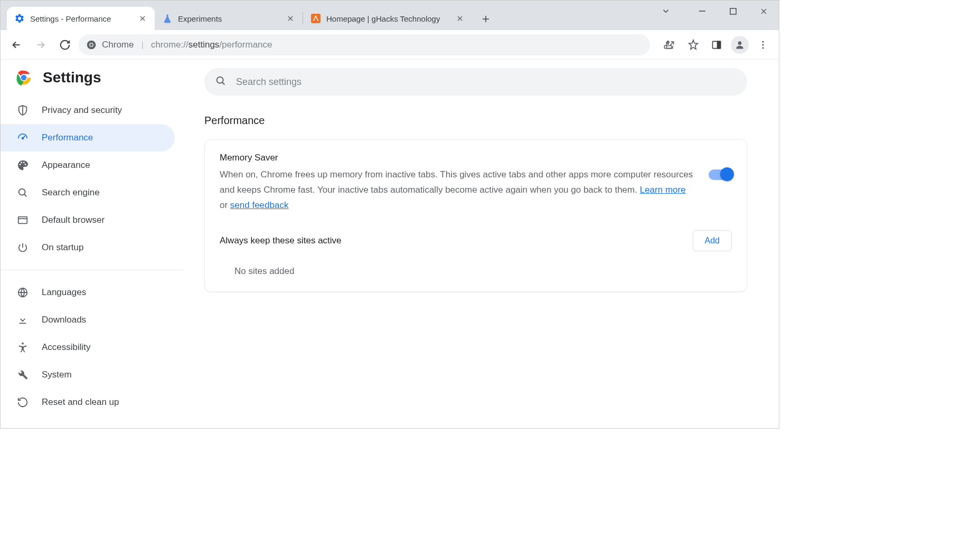 The width and height of the screenshot is (980, 539). What do you see at coordinates (67, 347) in the screenshot?
I see `sidebar-item-label: Accessibility` at bounding box center [67, 347].